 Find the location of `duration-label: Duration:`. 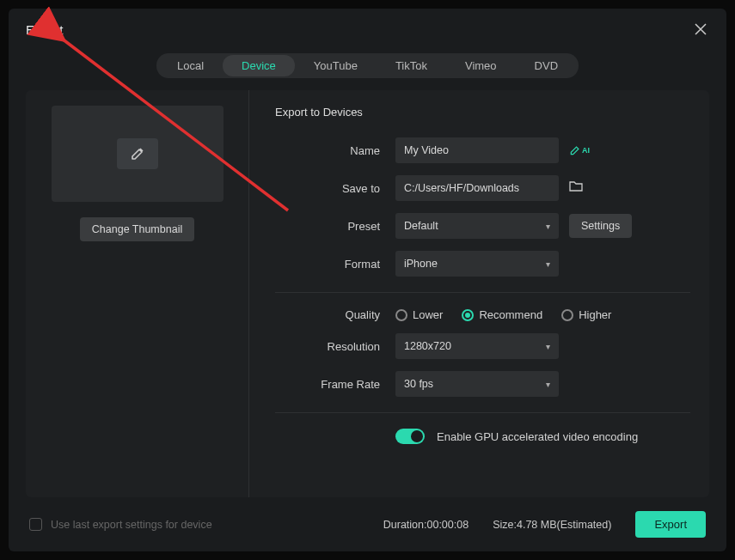

duration-label: Duration: is located at coordinates (406, 525).